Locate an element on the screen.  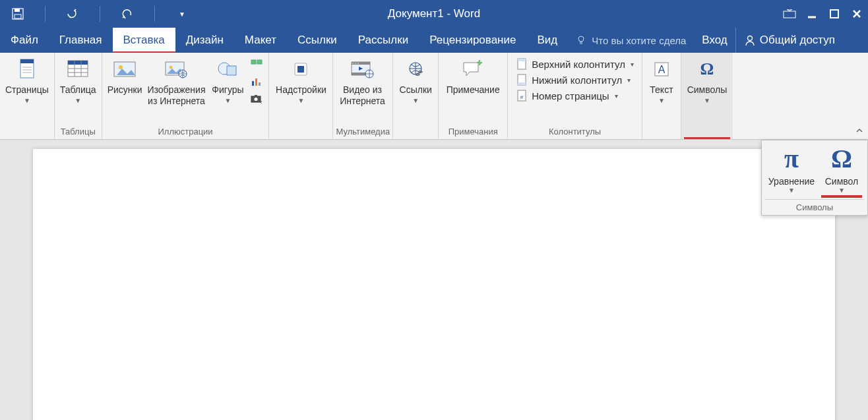
tab-mailings: Рассылки is located at coordinates (383, 40).